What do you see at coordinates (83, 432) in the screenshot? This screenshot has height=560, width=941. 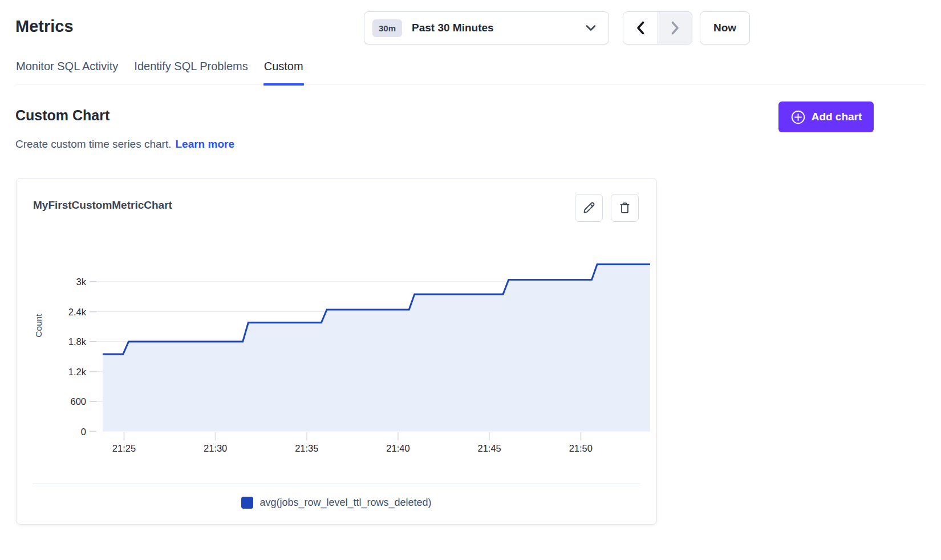 I see `svg-text: 0` at bounding box center [83, 432].